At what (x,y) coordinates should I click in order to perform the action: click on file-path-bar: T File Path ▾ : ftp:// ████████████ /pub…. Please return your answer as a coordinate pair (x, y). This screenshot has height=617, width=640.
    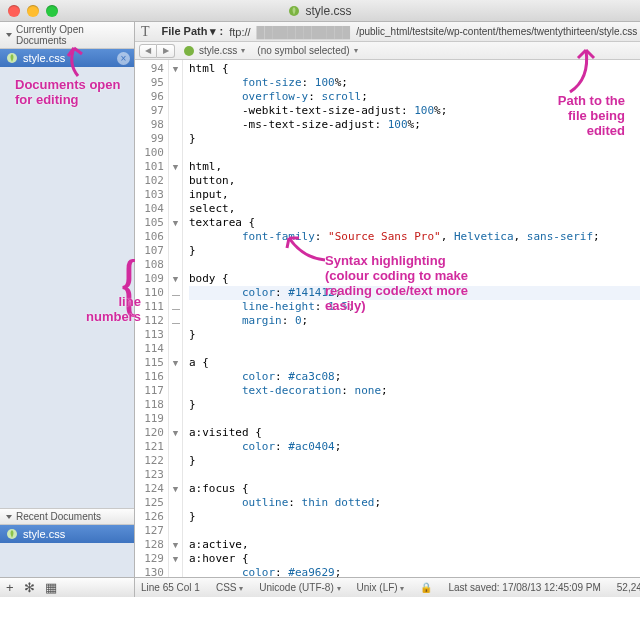
    Looking at the image, I should click on (388, 32).